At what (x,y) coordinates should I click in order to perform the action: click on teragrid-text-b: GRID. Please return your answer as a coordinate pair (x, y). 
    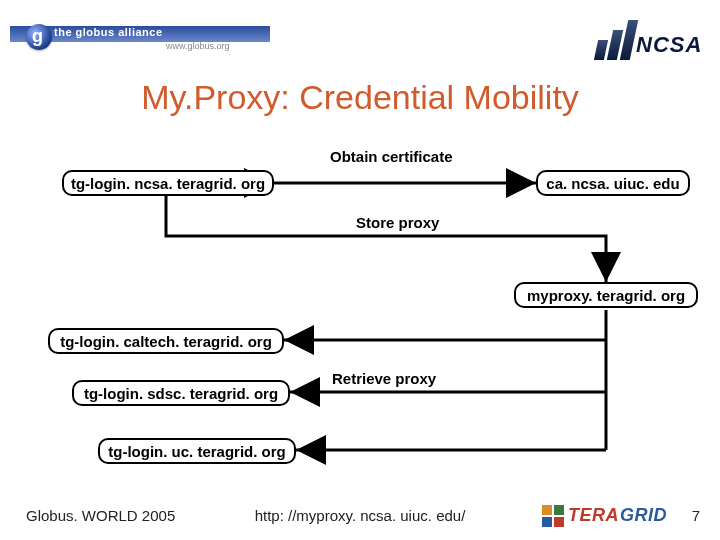
    Looking at the image, I should click on (644, 516).